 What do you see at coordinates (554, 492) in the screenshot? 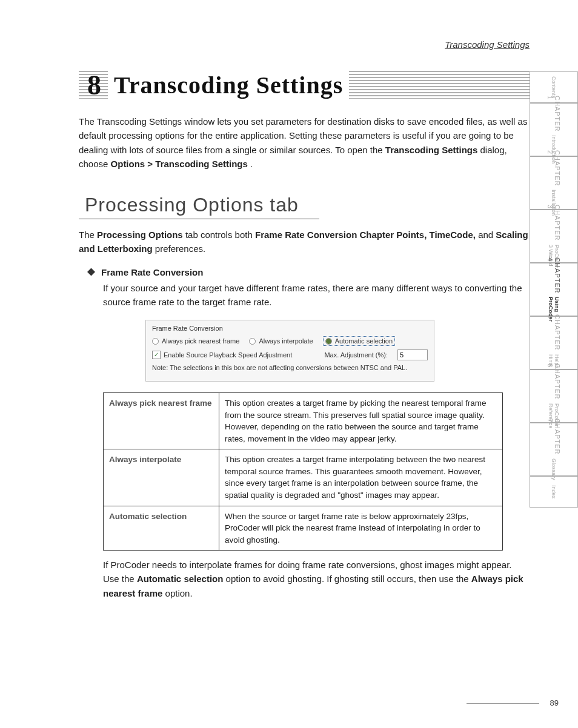
I see `tab-label: Index` at bounding box center [554, 492].